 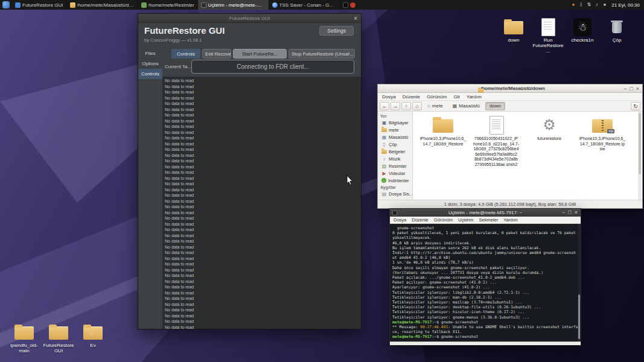 What do you see at coordinates (395, 144) in the screenshot?
I see `place-cop: ▯Çöp` at bounding box center [395, 144].